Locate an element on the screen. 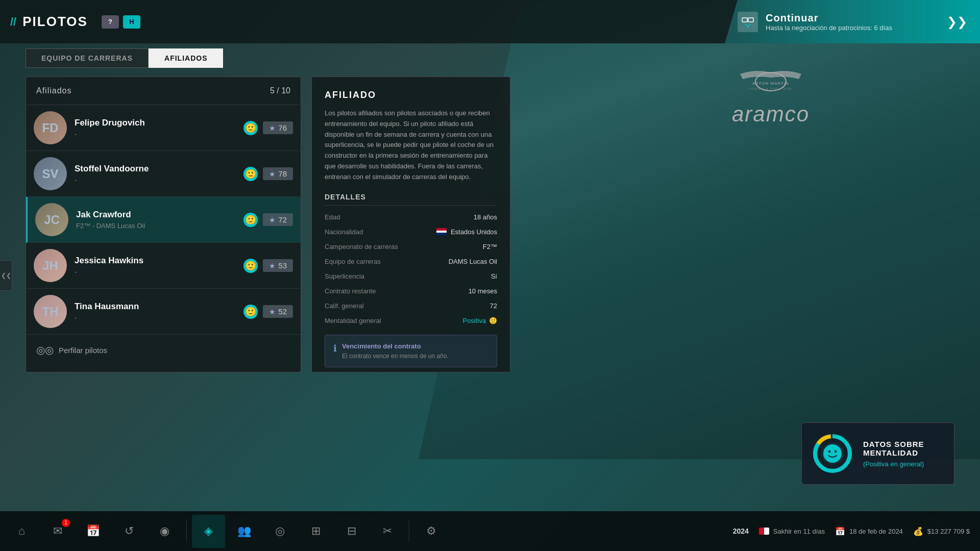 This screenshot has height=551, width=980. label-edad: Edad is located at coordinates (332, 217).